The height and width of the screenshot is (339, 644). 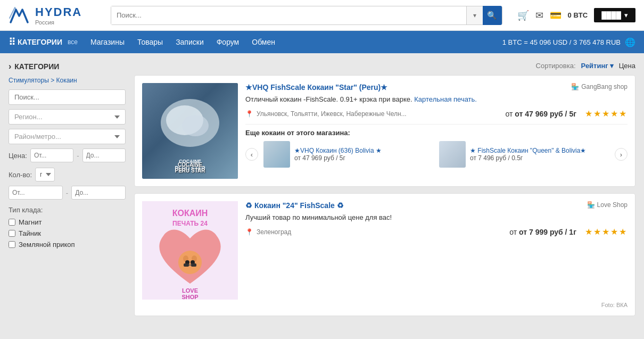 What do you see at coordinates (190, 291) in the screenshot?
I see `svg-text: LOVE` at bounding box center [190, 291].